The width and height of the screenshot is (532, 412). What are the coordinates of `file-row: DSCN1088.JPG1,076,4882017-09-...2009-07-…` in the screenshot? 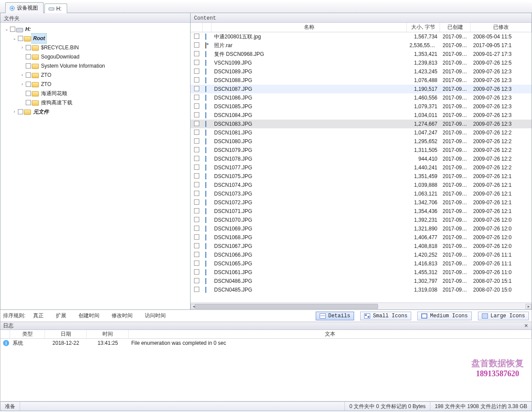 It's located at (361, 80).